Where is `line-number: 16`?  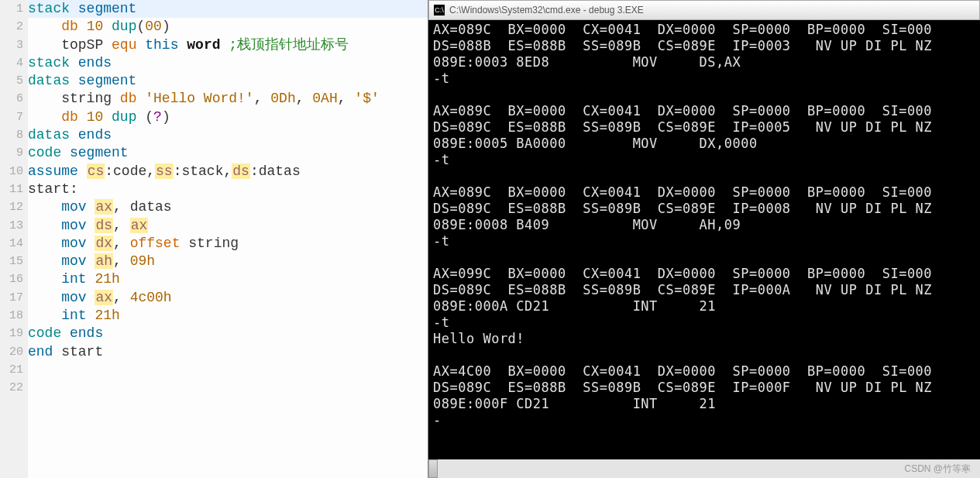 line-number: 16 is located at coordinates (12, 279).